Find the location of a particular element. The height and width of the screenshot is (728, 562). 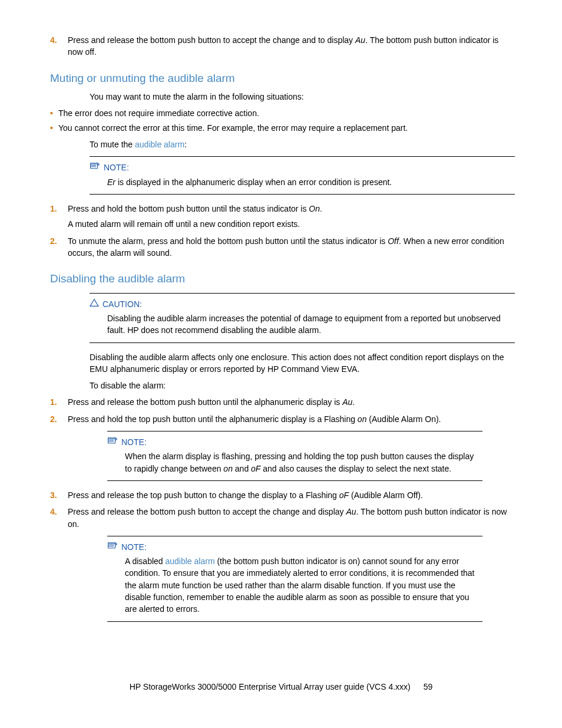

list-item: 1. Press and release the bottom push but… is located at coordinates (283, 402).